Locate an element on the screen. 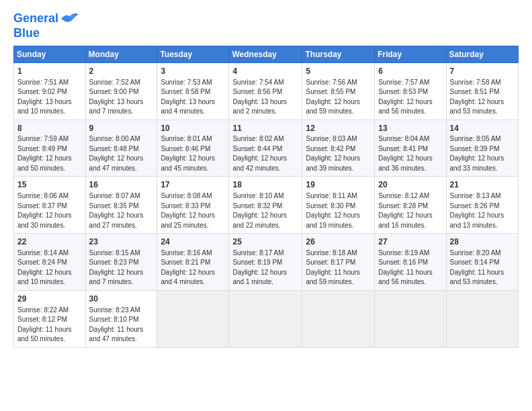 The width and height of the screenshot is (532, 411). day-info: Sunrise: 8:19 AMSunset: 8:16 PMDaylight:… is located at coordinates (410, 268).